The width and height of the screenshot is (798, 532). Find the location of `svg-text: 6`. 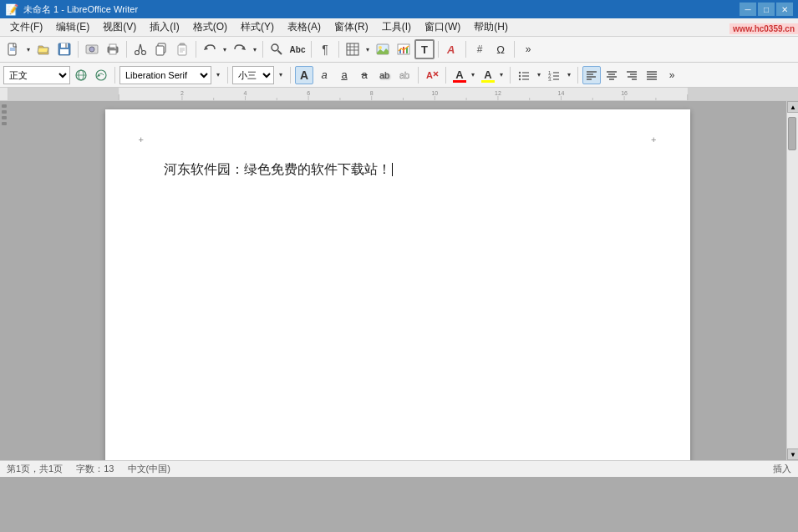

svg-text: 6 is located at coordinates (308, 94).